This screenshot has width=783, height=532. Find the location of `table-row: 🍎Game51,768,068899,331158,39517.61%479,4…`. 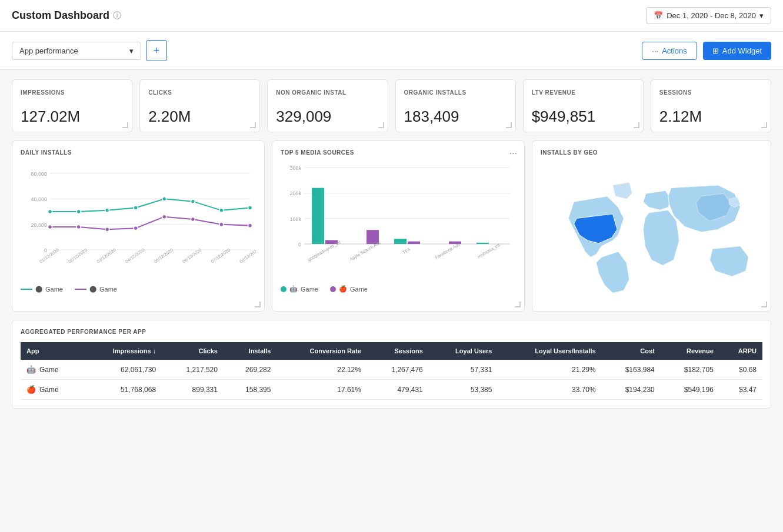

table-row: 🍎Game51,768,068899,331158,39517.61%479,4… is located at coordinates (392, 390).